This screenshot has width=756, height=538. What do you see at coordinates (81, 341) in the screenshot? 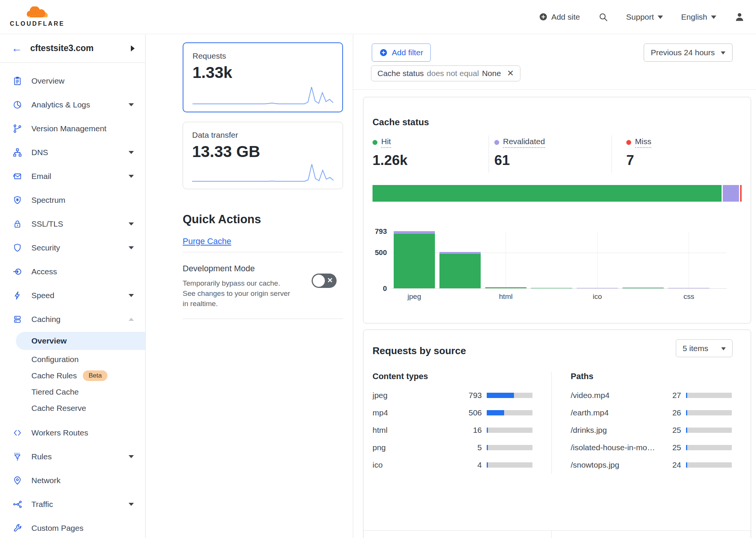
I see `sidebar-subitem-overview: Overview` at bounding box center [81, 341].